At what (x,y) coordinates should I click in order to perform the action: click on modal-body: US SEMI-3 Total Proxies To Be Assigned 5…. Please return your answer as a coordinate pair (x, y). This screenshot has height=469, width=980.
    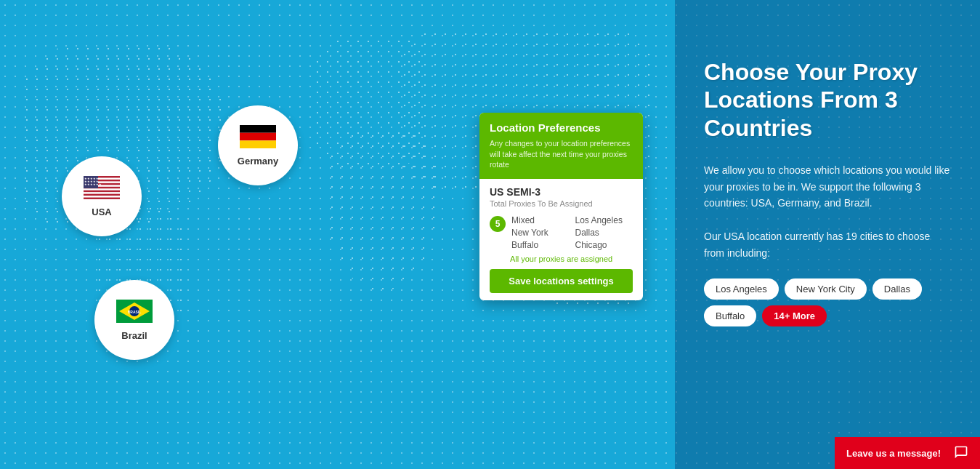
    Looking at the image, I should click on (561, 240).